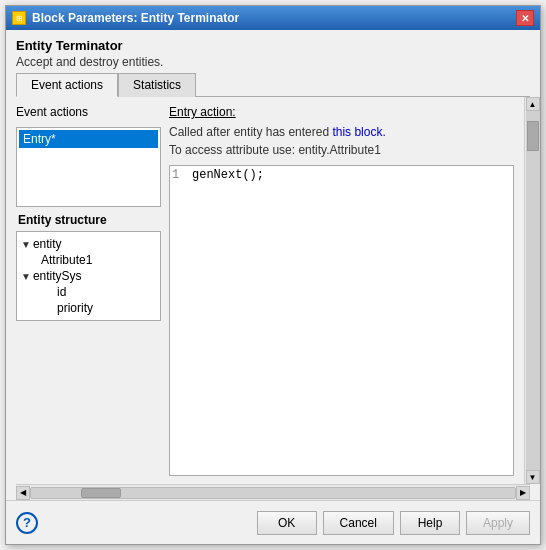 This screenshot has width=546, height=550. I want to click on scroll-thumb-vertical, so click(533, 136).